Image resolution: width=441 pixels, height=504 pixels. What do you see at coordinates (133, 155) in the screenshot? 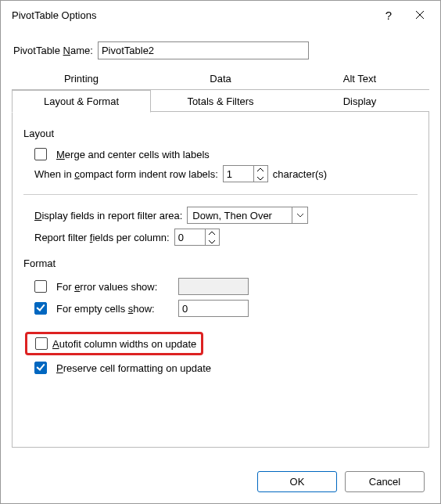
I see `merge-label: Merge and center cells with labels` at bounding box center [133, 155].